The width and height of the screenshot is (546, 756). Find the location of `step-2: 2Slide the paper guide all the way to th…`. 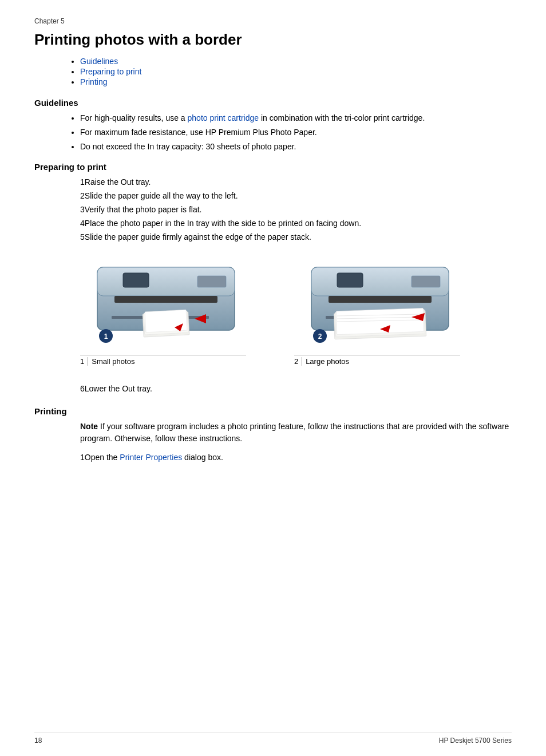

step-2: 2Slide the paper guide all the way to th… is located at coordinates (273, 196).